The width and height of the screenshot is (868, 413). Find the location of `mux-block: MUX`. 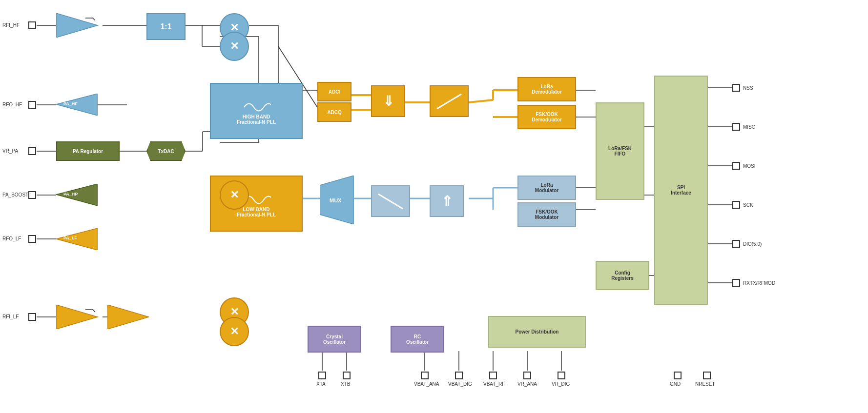

mux-block: MUX is located at coordinates (337, 200).